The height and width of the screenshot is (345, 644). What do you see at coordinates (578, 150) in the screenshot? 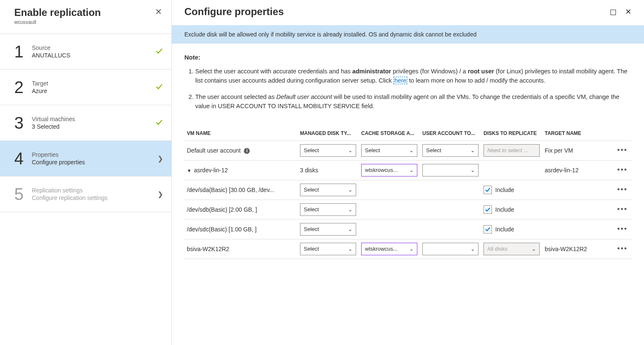
I see `target-name-cell: Fix per VM` at bounding box center [578, 150].